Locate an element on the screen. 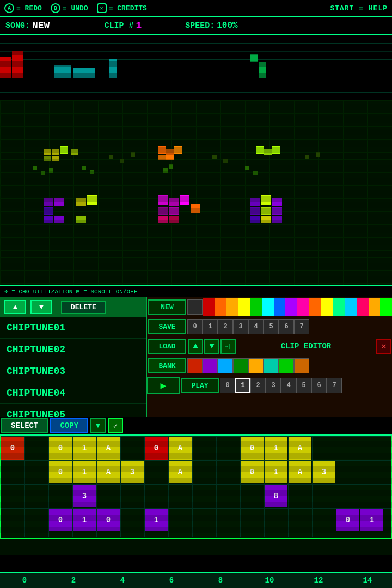 The width and height of the screenshot is (392, 588). new-button: NEW is located at coordinates (167, 307).